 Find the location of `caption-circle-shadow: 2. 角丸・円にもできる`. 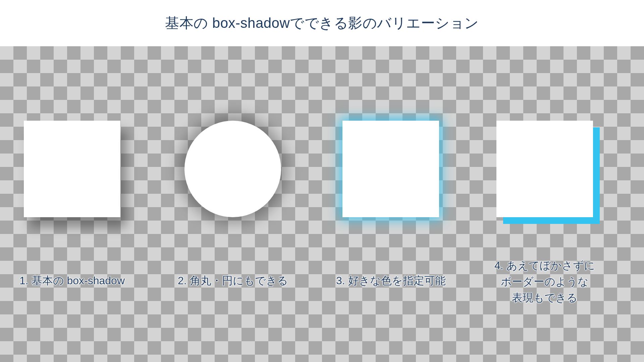

caption-circle-shadow: 2. 角丸・円にもできる is located at coordinates (233, 281).